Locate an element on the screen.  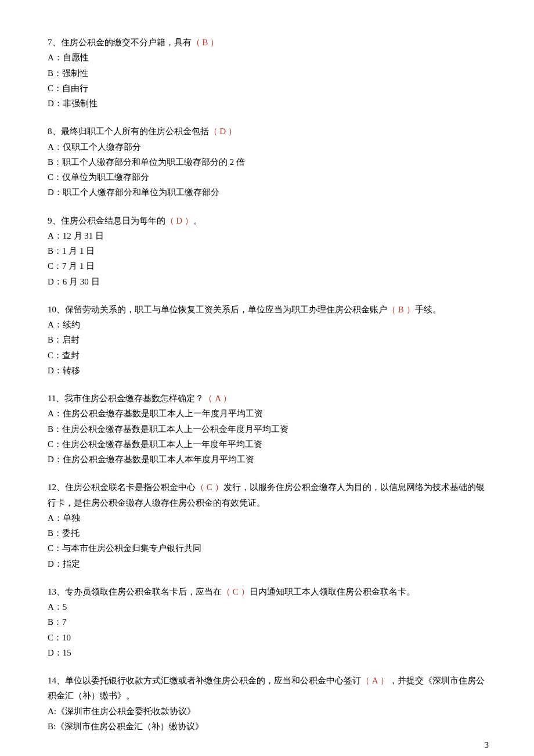
stem-before: 13、专办员领取住房公积金联名卡后，应当在 is located at coordinates (135, 592).